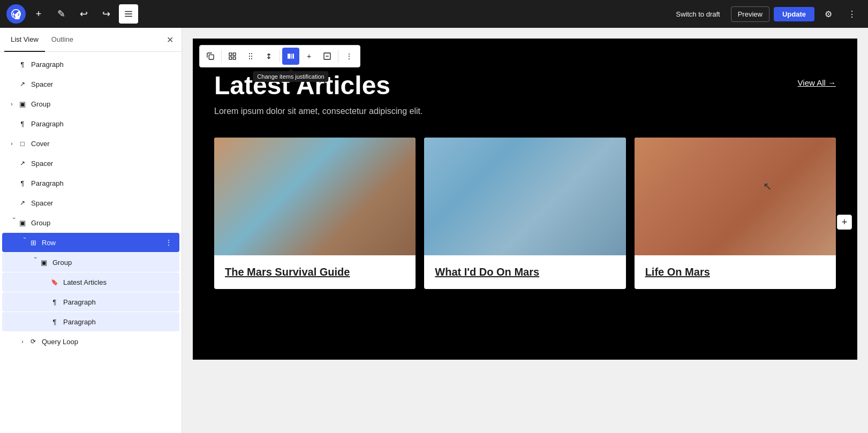 This screenshot has width=868, height=433. Describe the element at coordinates (750, 14) in the screenshot. I see `preview-button: Preview` at that location.